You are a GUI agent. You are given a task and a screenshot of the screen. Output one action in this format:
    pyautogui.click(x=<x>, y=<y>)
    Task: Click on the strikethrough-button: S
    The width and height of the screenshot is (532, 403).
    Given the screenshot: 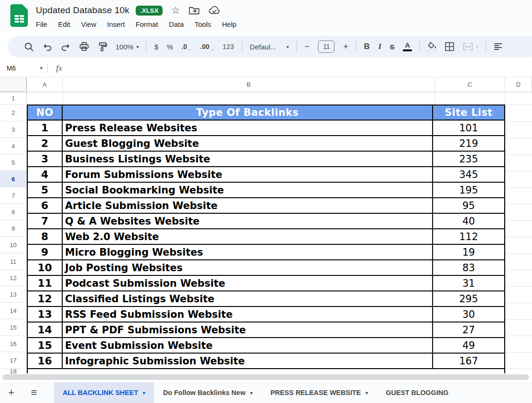 What is the action you would take?
    pyautogui.click(x=392, y=47)
    